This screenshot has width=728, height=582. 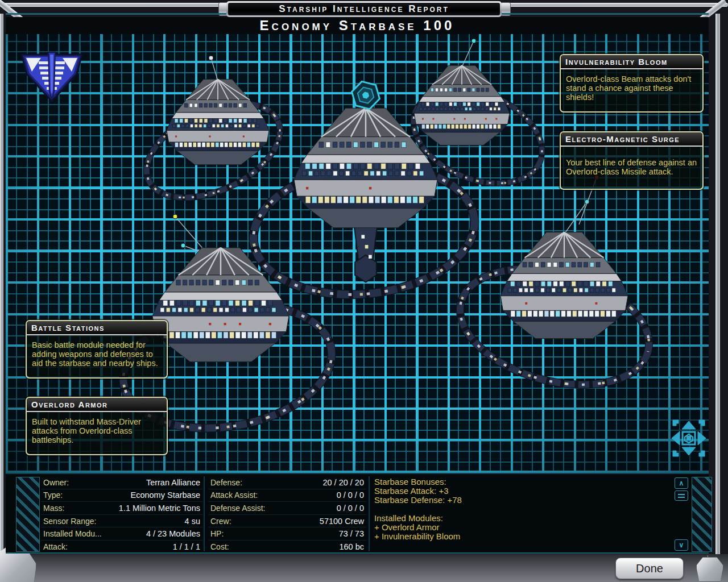 I want to click on bonus-line: + Invulnerability Bloom, so click(x=522, y=537).